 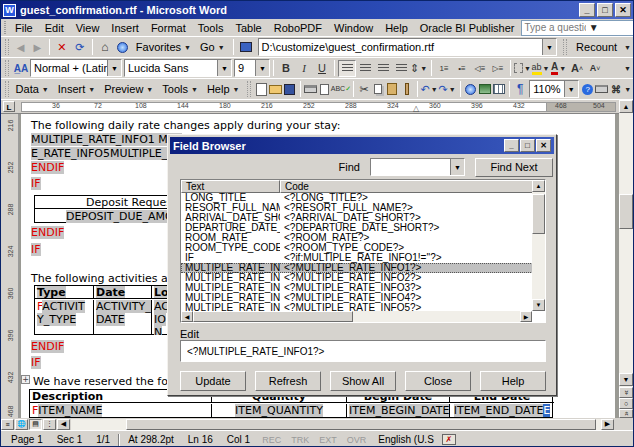 I want to click on minimize-button: _, so click(x=587, y=10).